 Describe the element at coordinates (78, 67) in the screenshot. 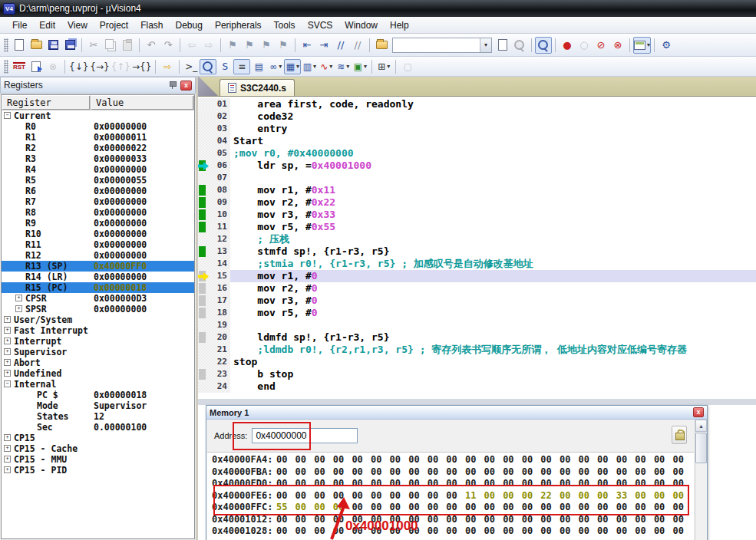

I see `step-into-button: {↓}` at that location.